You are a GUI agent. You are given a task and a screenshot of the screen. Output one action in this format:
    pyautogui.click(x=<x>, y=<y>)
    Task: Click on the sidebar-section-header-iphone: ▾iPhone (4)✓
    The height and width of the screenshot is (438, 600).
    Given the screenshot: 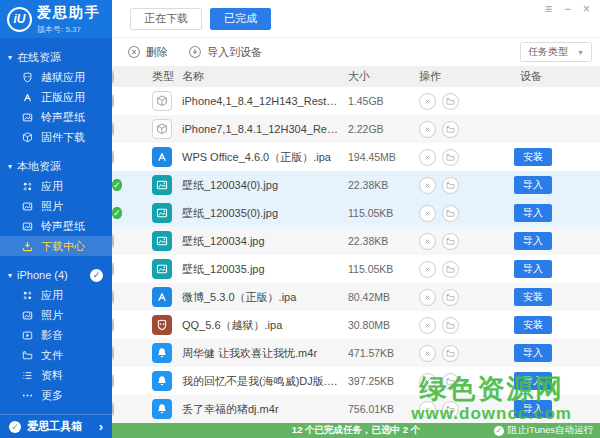 What is the action you would take?
    pyautogui.click(x=56, y=275)
    